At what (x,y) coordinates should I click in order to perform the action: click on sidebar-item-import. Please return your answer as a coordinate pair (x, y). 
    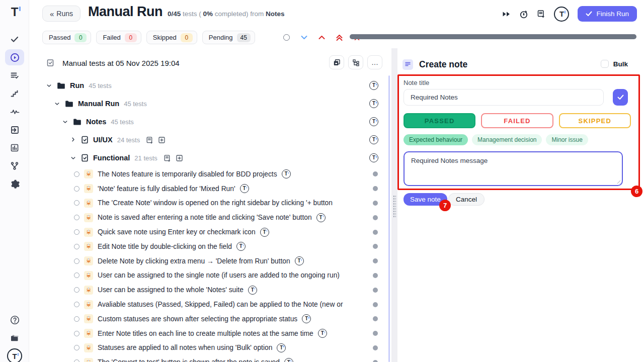
    Looking at the image, I should click on (15, 130).